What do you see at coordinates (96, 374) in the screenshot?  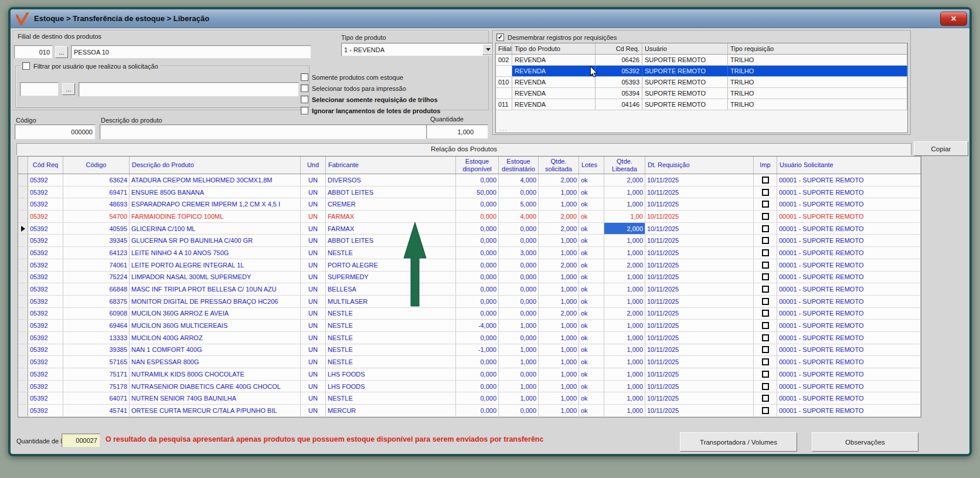 I see `cell-codigo: 75171` at bounding box center [96, 374].